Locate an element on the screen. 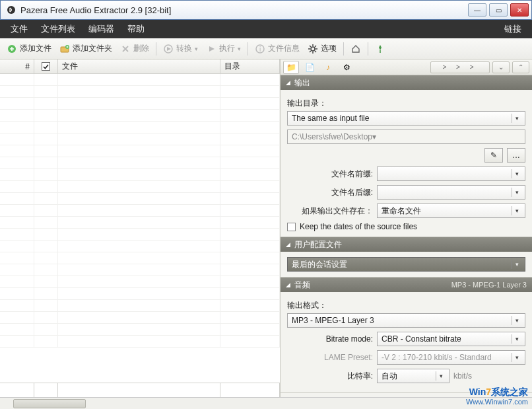 This screenshot has height=409, width=532. add-files-button: 添加文件 is located at coordinates (29, 49).